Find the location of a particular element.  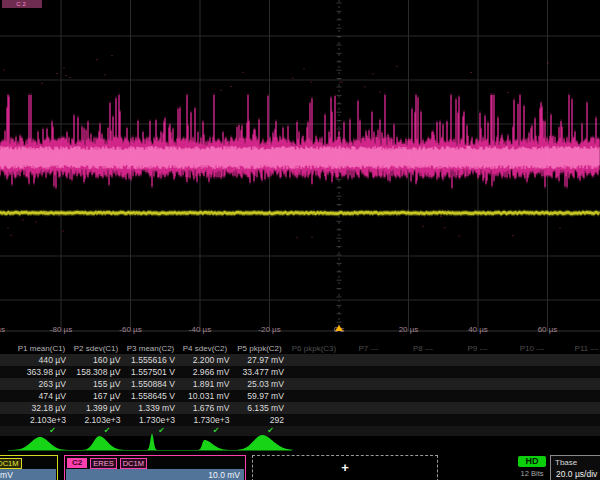

coupling-badge: ERES is located at coordinates (103, 464).